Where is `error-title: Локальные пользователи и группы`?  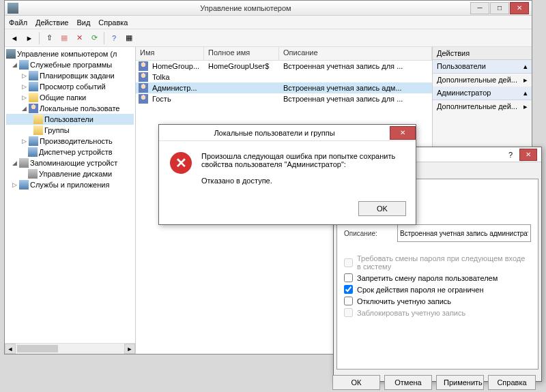
error-title: Локальные пользователи и группы is located at coordinates (274, 133).